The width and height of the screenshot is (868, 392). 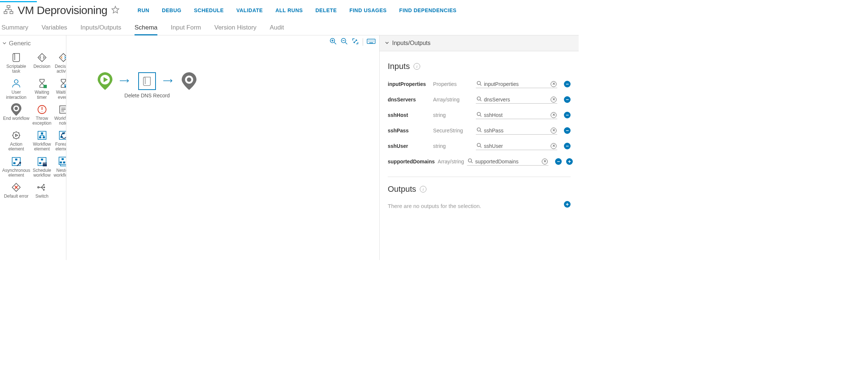 What do you see at coordinates (277, 30) in the screenshot?
I see `tab-audit: Audit` at bounding box center [277, 30].